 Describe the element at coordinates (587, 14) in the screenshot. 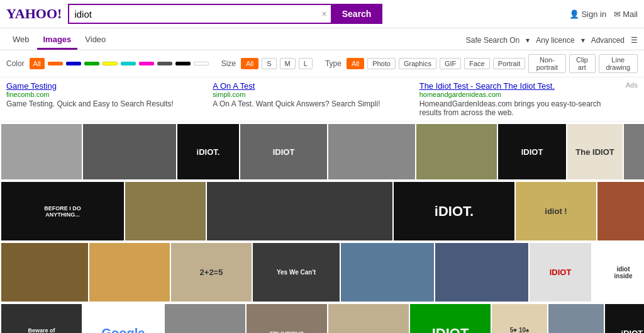

I see `sign-in-link: 👤 Sign in` at that location.